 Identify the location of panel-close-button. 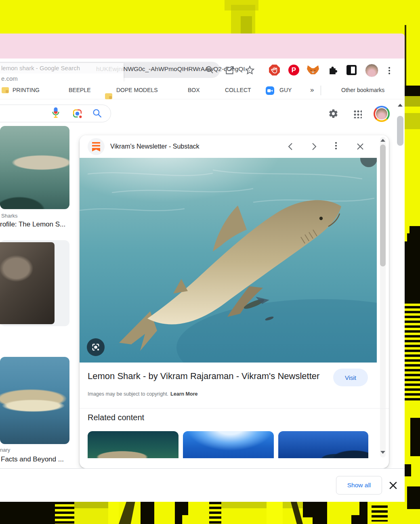
(360, 147).